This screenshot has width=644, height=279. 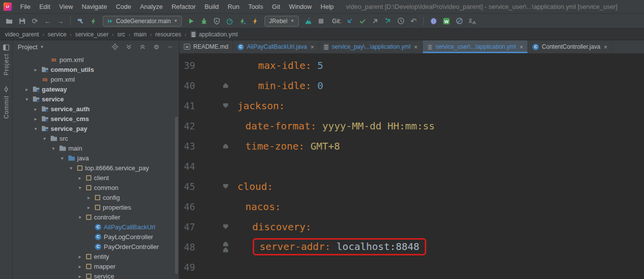 What do you see at coordinates (96, 247) in the screenshot?
I see `tree-item: CPayOrderController` at bounding box center [96, 247].